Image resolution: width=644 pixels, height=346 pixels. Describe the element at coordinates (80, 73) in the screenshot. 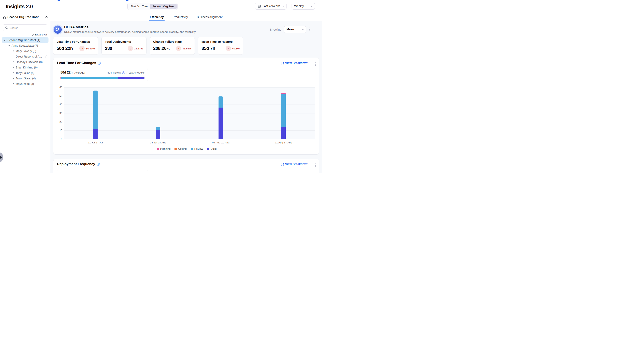

I see `summary-qualifier: (Average)` at that location.